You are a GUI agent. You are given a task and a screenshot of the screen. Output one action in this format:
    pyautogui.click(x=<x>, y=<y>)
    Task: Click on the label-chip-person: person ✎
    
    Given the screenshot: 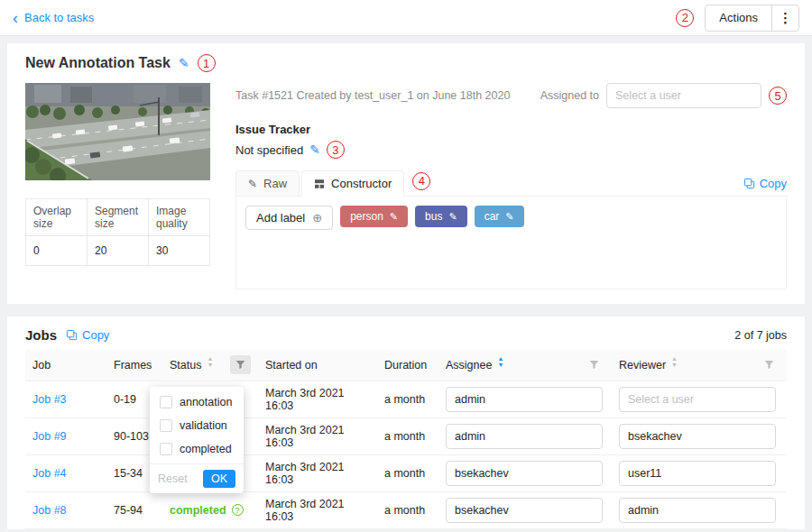 What is the action you would take?
    pyautogui.click(x=374, y=216)
    